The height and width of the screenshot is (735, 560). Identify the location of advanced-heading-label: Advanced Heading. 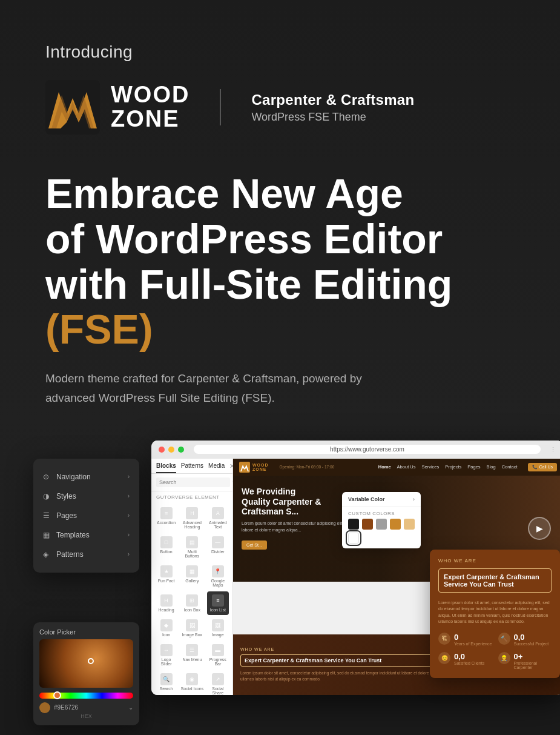
(193, 525).